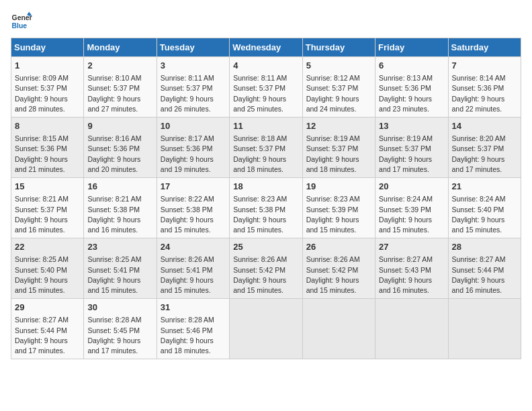 This screenshot has height=411, width=532. I want to click on day-number: 15, so click(47, 187).